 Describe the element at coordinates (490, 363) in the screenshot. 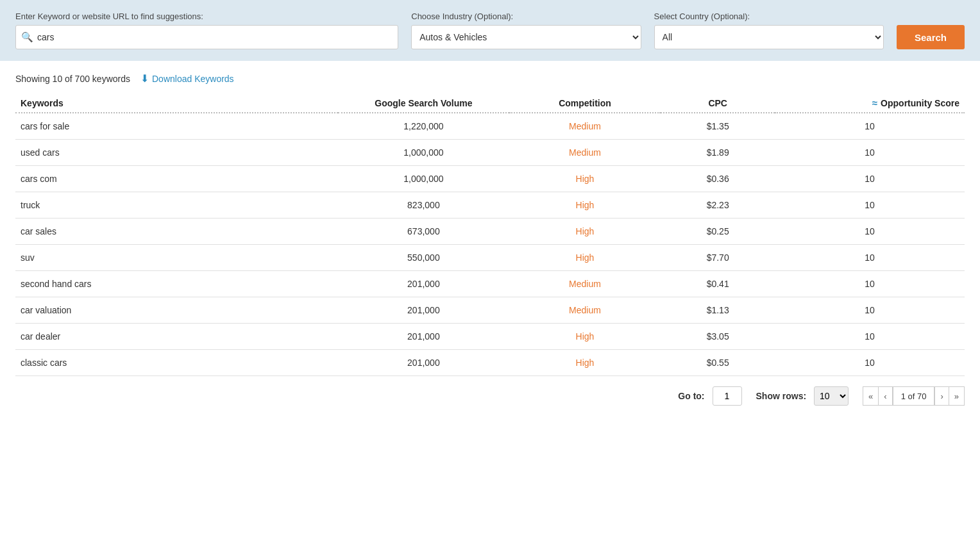

I see `table-row: classic cars 201,000 High $0.55 10` at that location.